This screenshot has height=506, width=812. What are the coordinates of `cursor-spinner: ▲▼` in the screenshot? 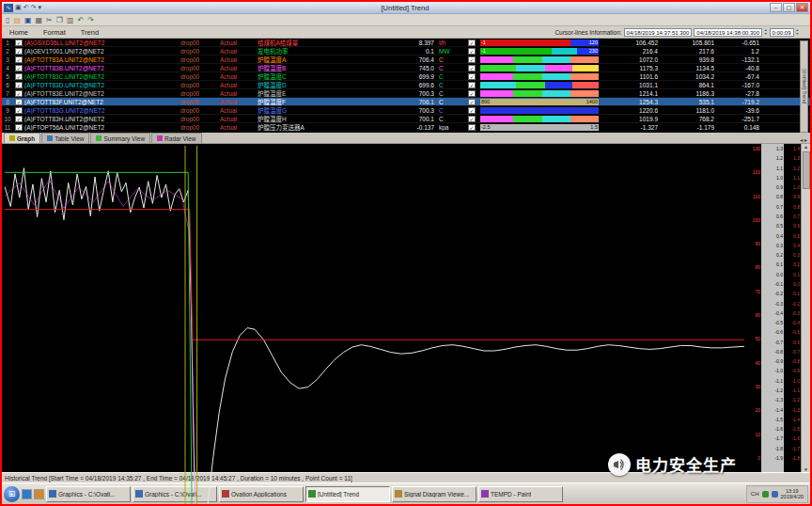 It's located at (765, 32).